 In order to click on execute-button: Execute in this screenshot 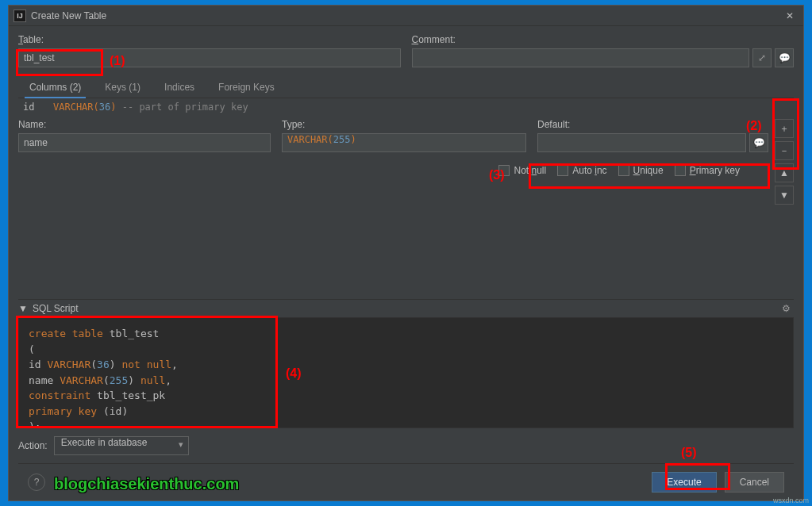, I will do `click(684, 482)`.